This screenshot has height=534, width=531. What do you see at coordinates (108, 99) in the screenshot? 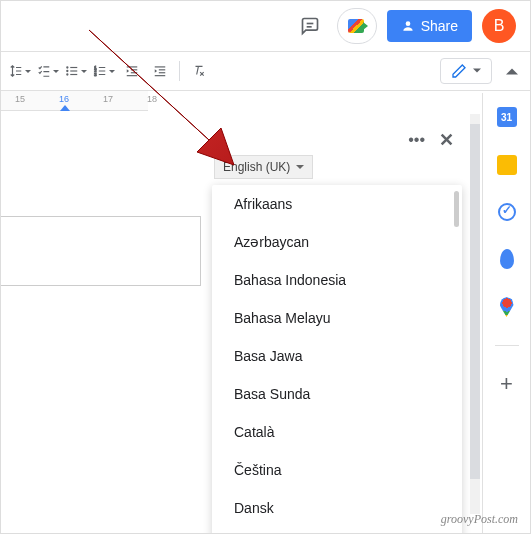
I see `ruler-mark: 17` at bounding box center [108, 99].